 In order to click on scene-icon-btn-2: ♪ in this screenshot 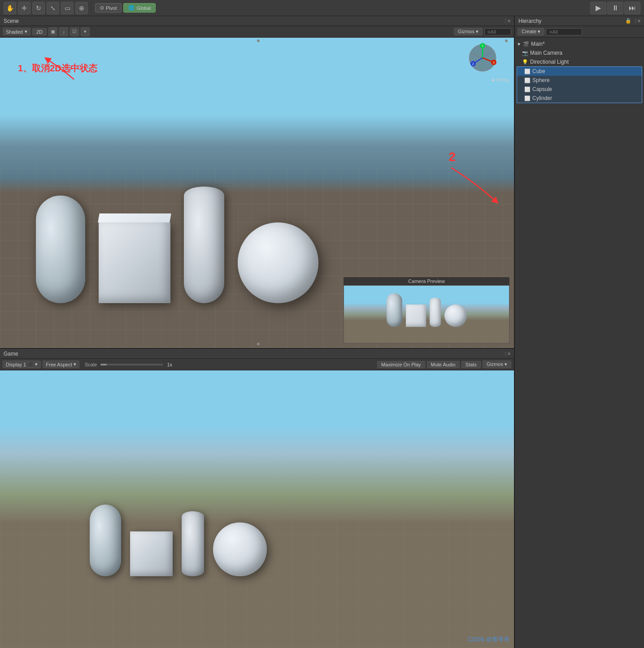, I will do `click(64, 32)`.